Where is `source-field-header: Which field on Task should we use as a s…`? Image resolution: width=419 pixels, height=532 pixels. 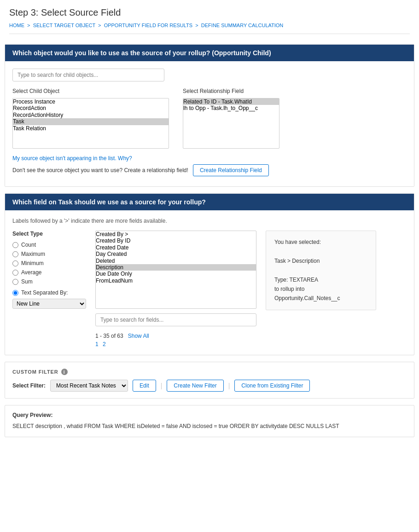 source-field-header: Which field on Task should we use as a s… is located at coordinates (210, 202).